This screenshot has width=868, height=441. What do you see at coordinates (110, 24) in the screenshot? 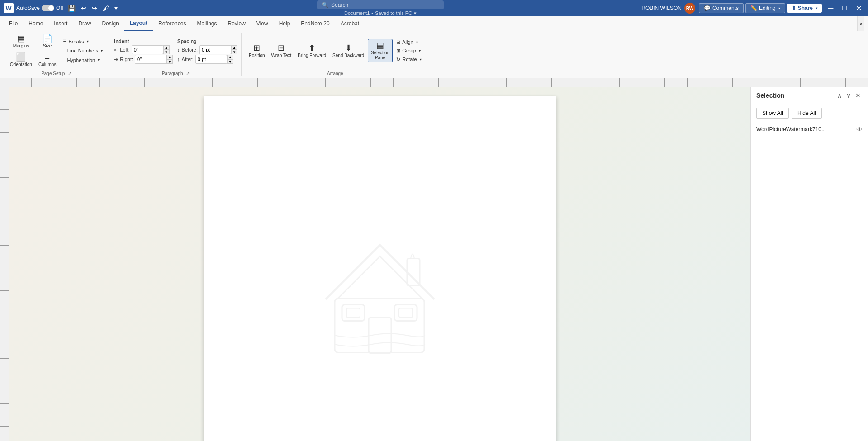
I see `tab-design: Design` at bounding box center [110, 24].